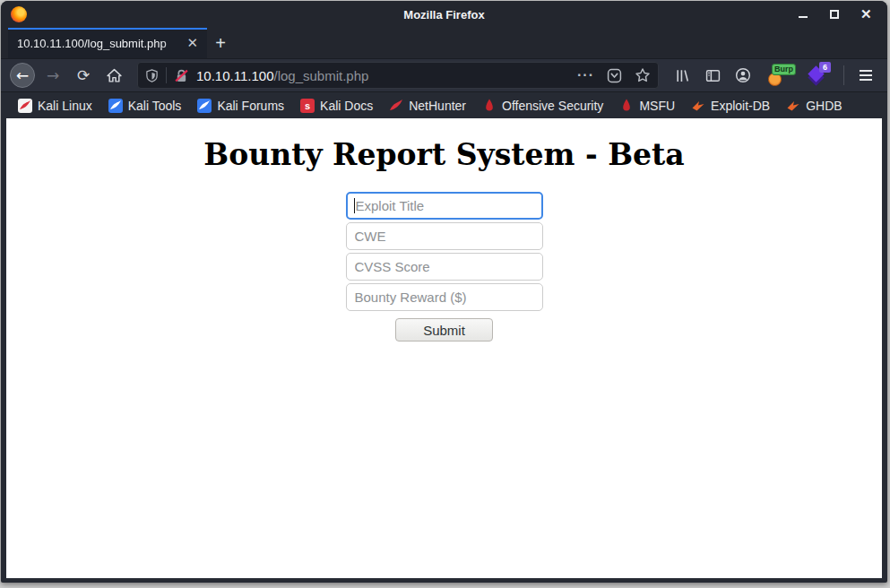 The width and height of the screenshot is (890, 588). What do you see at coordinates (825, 67) in the screenshot?
I see `proxy-badge-count: 6` at bounding box center [825, 67].